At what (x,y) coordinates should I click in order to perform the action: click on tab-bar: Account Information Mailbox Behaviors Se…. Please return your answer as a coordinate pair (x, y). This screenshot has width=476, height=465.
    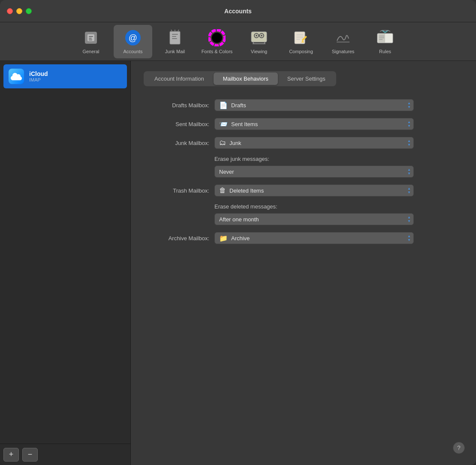
    Looking at the image, I should click on (240, 79).